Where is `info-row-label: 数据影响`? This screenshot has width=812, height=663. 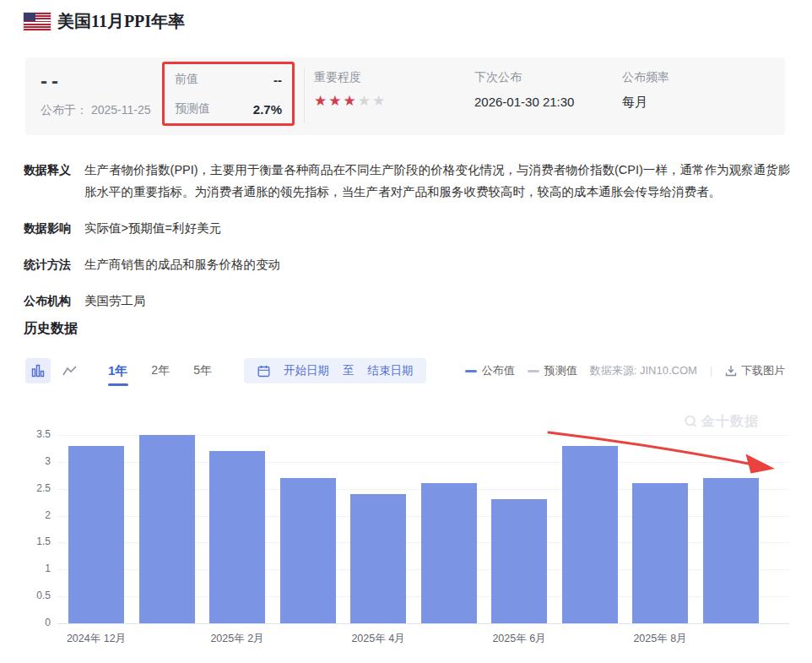 info-row-label: 数据影响 is located at coordinates (54, 228).